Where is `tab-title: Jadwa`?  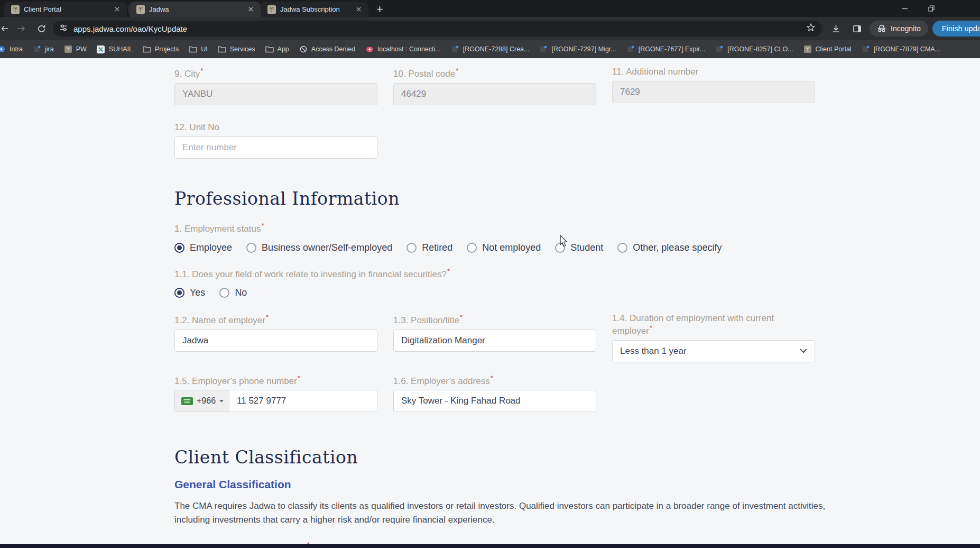 tab-title: Jadwa is located at coordinates (196, 10).